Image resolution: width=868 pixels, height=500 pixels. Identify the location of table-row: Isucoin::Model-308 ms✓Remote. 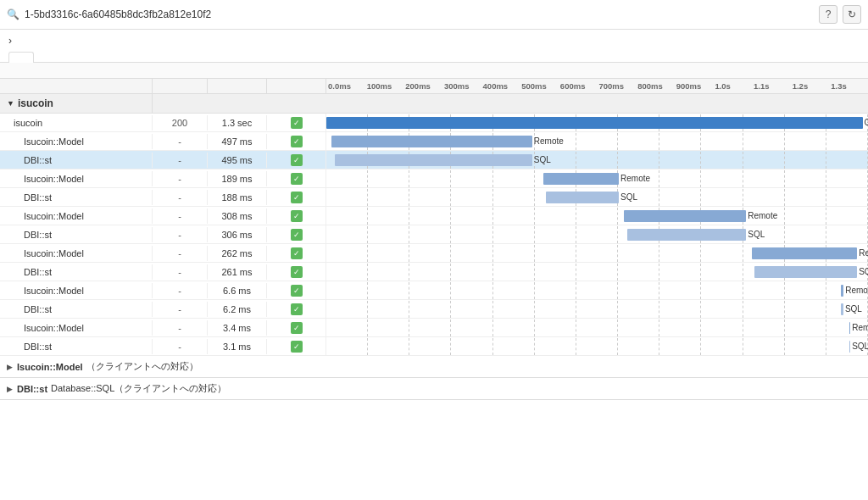
(434, 216).